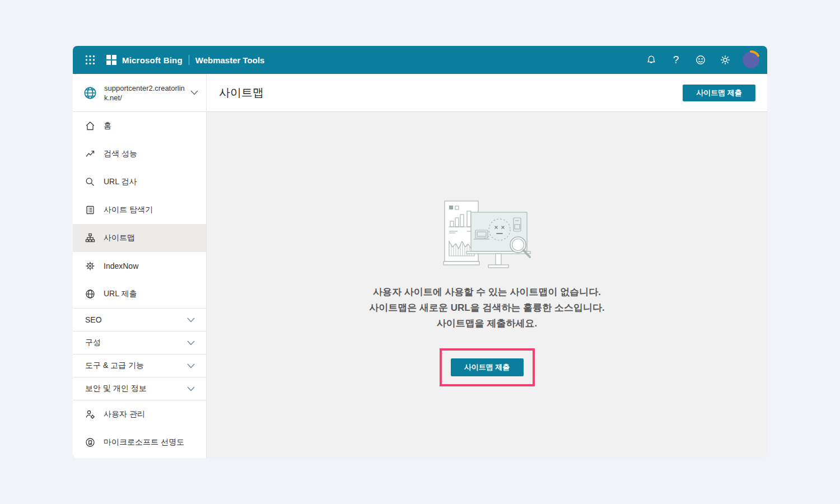 The image size is (840, 504). I want to click on app-launcher-icon, so click(90, 60).